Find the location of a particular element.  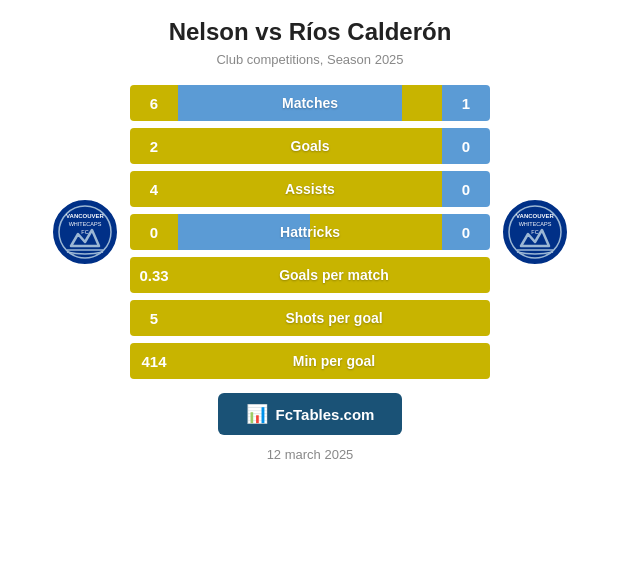

stat-left-val: 2 is located at coordinates (154, 146).